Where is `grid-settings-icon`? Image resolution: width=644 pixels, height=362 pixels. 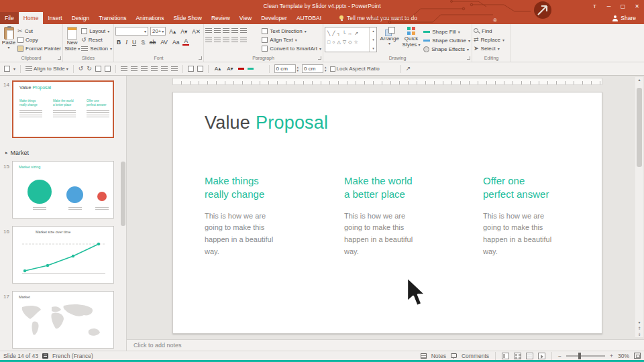 grid-settings-icon is located at coordinates (7, 68).